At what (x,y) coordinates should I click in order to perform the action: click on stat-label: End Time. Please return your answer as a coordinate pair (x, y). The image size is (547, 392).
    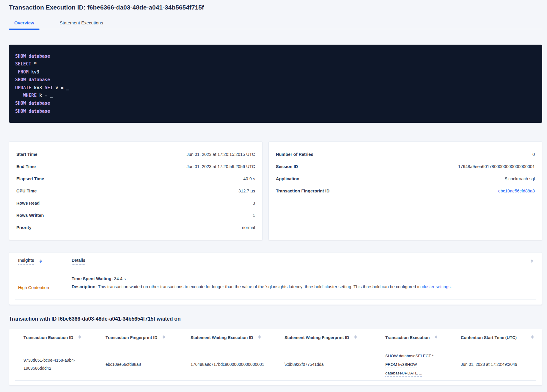
    Looking at the image, I should click on (26, 167).